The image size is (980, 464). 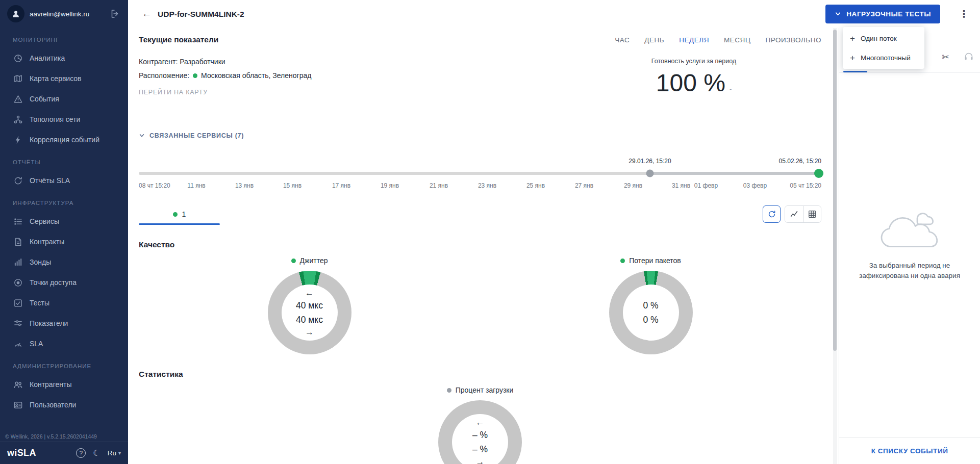 What do you see at coordinates (855, 71) in the screenshot?
I see `active-tab-indicator` at bounding box center [855, 71].